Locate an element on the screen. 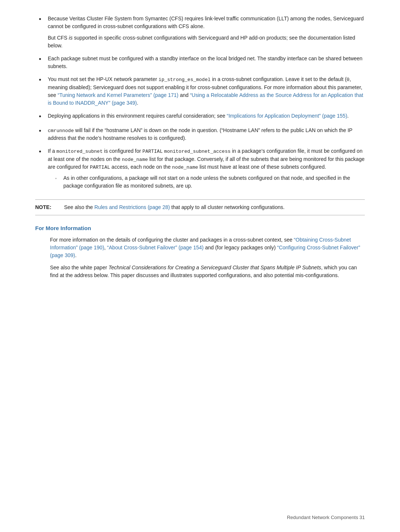 This screenshot has width=400, height=532. note-label: NOTE: is located at coordinates (48, 207).